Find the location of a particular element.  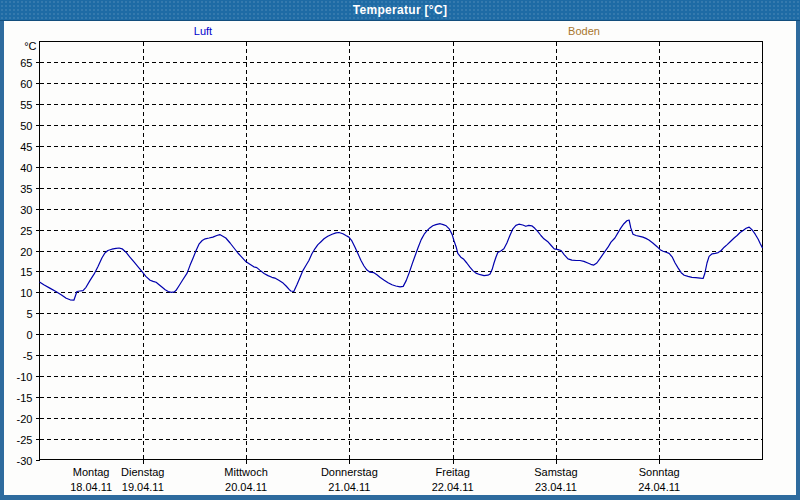

y-tick-label: 35 is located at coordinates (26, 189).